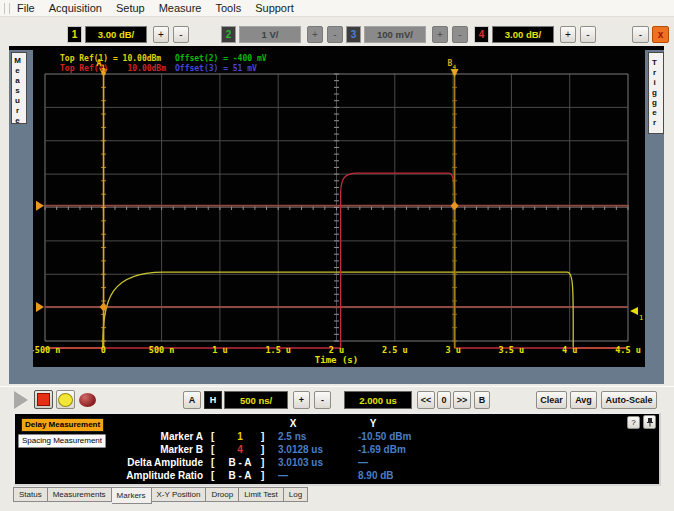 This screenshot has width=674, height=511. What do you see at coordinates (588, 34) in the screenshot?
I see `channel-4-scale-down-button: -` at bounding box center [588, 34].